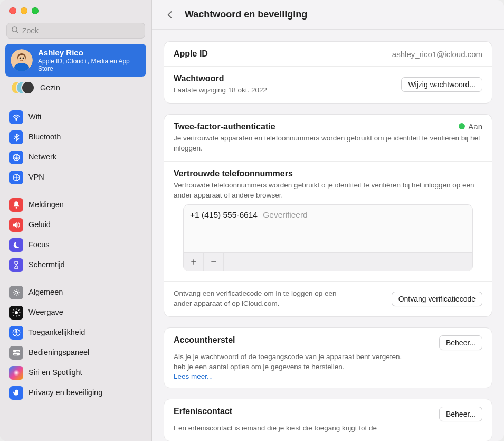 The image size is (504, 441). I want to click on sidebar-item-label: Focus, so click(39, 245).